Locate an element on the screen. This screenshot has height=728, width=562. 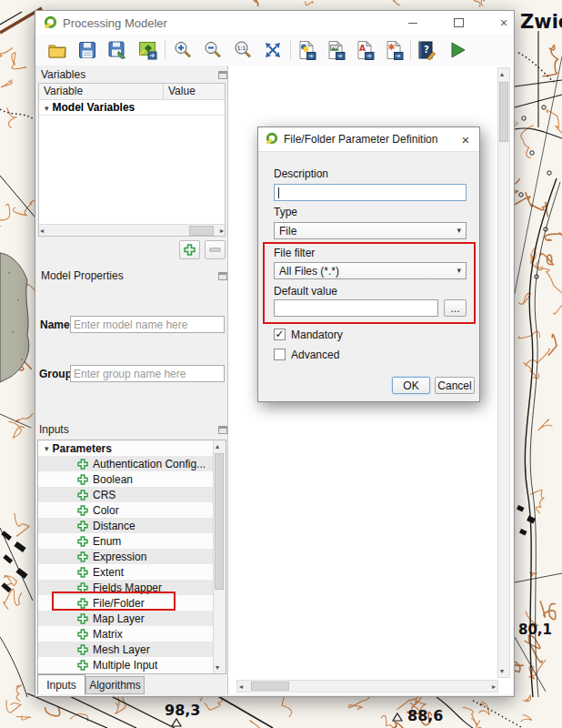
inputs-tree-item: Enum is located at coordinates (125, 541).